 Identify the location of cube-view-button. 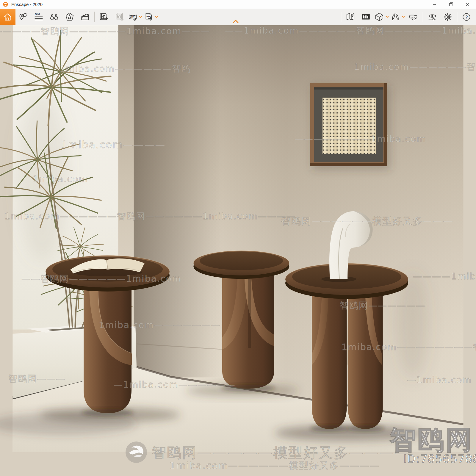
(382, 17).